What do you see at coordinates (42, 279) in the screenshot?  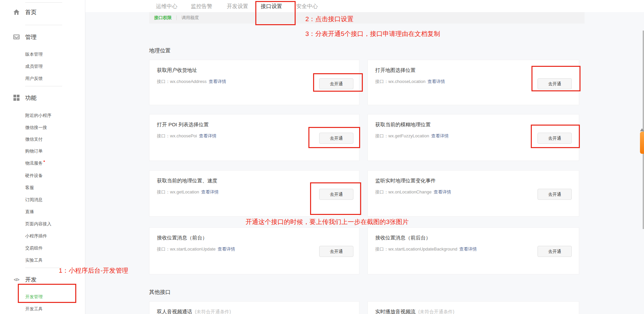 I see `sidebar-section-develop: </> 开发` at bounding box center [42, 279].